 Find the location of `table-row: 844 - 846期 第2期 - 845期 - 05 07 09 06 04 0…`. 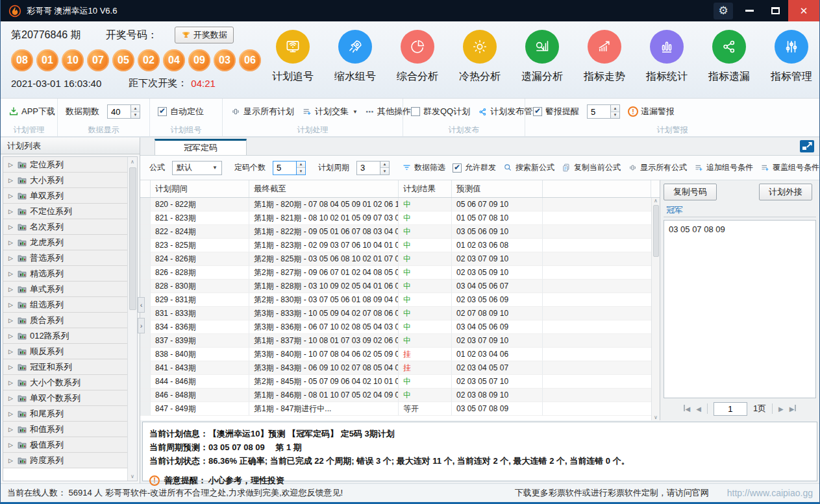

table-row: 844 - 846期 第2期 - 845期 - 05 07 09 06 04 0… is located at coordinates (400, 381).